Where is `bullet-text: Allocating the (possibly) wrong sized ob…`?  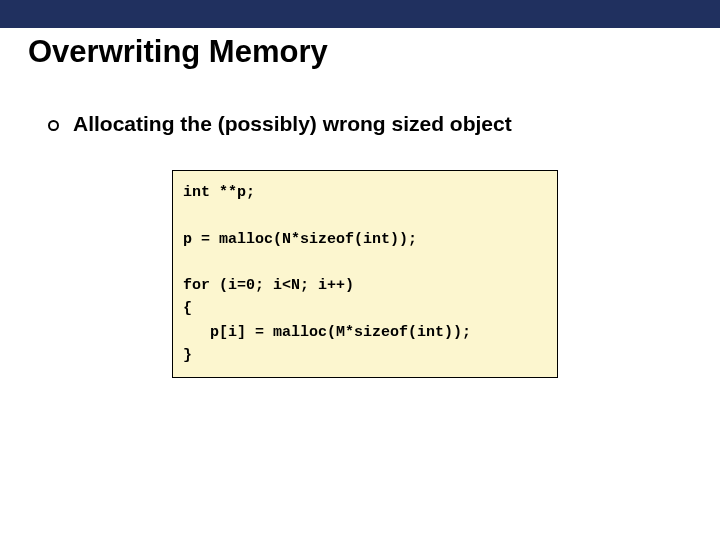
bullet-text: Allocating the (possibly) wrong sized ob… is located at coordinates (292, 124).